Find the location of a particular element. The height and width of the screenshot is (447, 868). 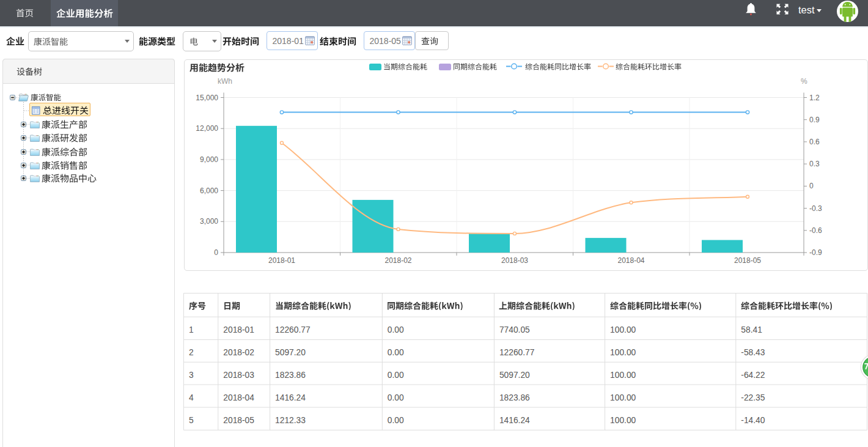

svg-text: 1.2 is located at coordinates (814, 98).